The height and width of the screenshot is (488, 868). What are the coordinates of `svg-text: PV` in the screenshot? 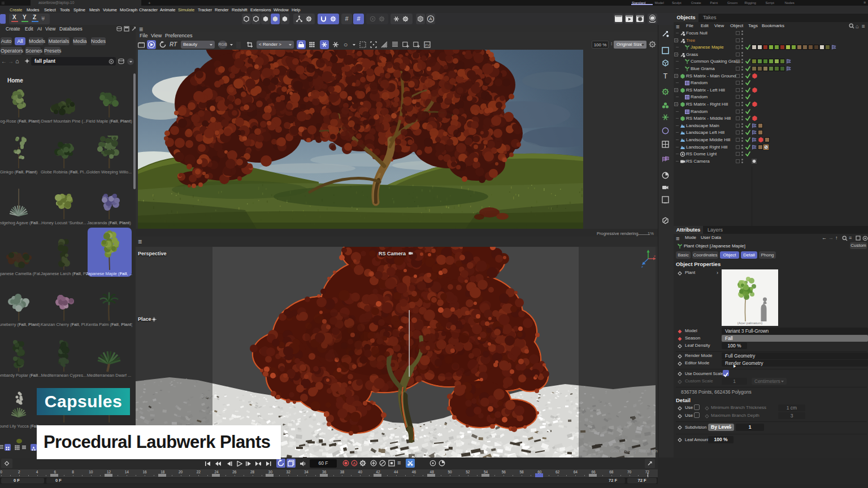 It's located at (427, 45).